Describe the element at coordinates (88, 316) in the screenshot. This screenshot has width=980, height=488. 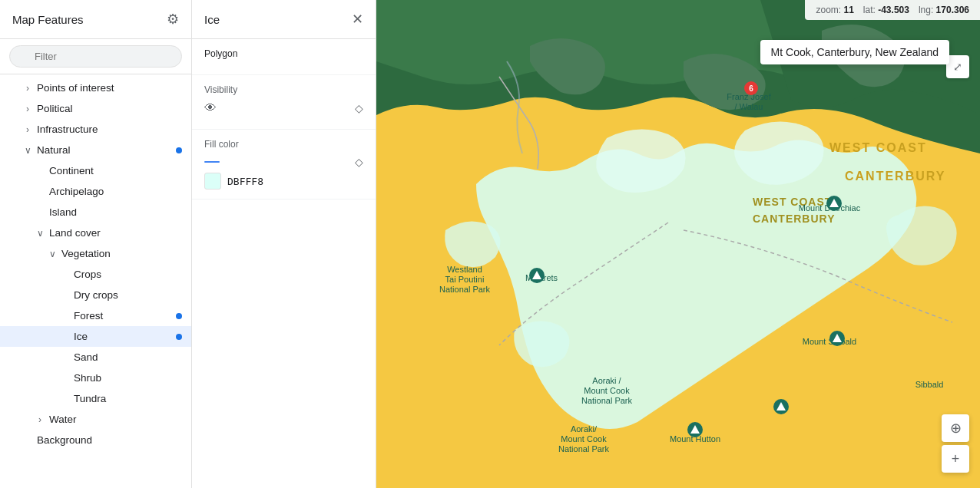
I see `sidebar-item-label-forest: Forest` at that location.